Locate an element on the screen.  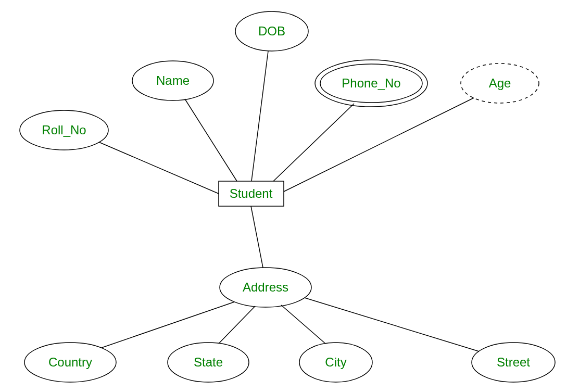
entity-student-label: Student is located at coordinates (251, 194).